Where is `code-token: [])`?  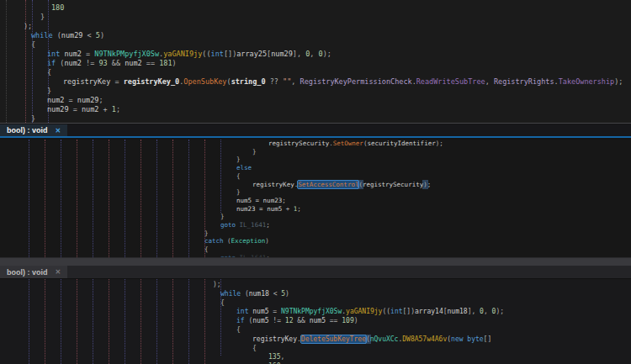 code-token: []) is located at coordinates (231, 54).